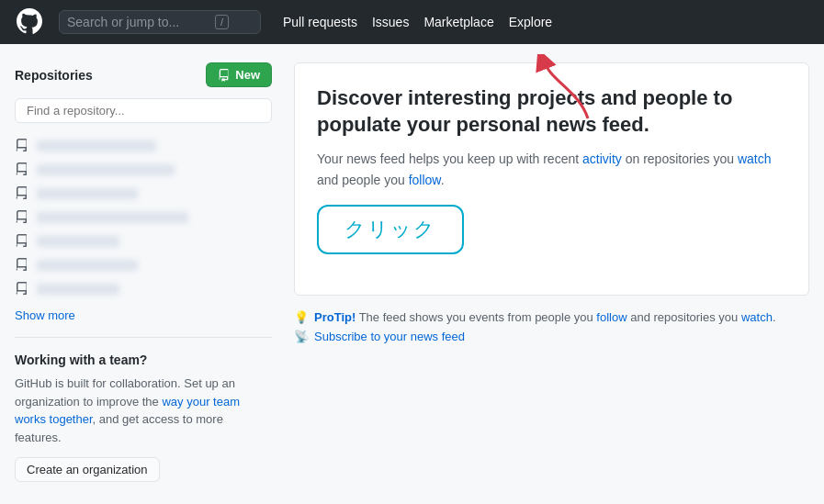  I want to click on lightbulb-icon: 💡, so click(301, 318).